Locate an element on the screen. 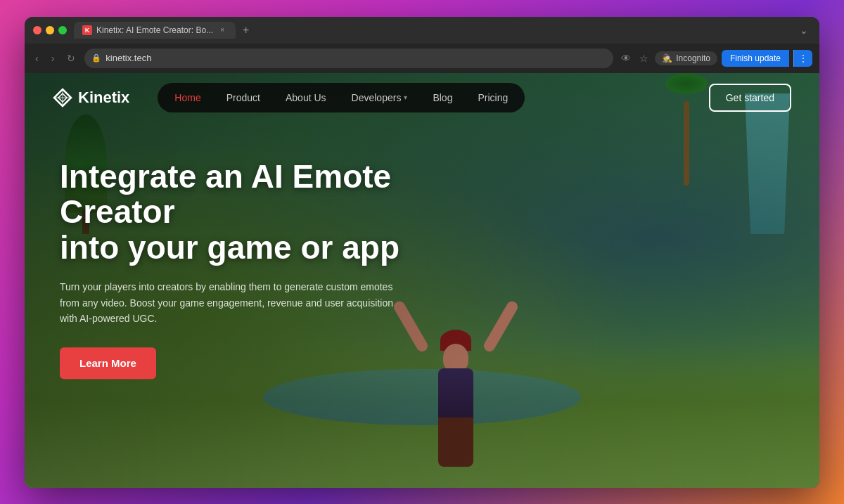 This screenshot has width=844, height=504. maximize-traffic-light is located at coordinates (63, 30).